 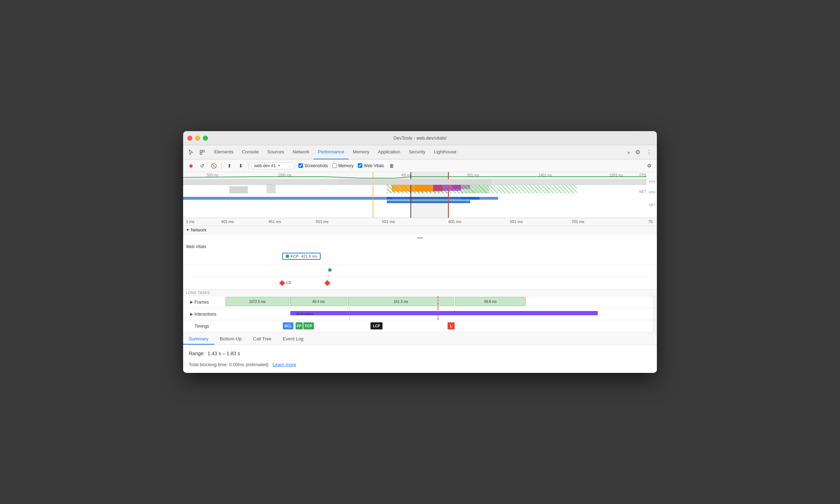 What do you see at coordinates (231, 339) in the screenshot?
I see `tab-bottom-up: Bottom-Up` at bounding box center [231, 339].